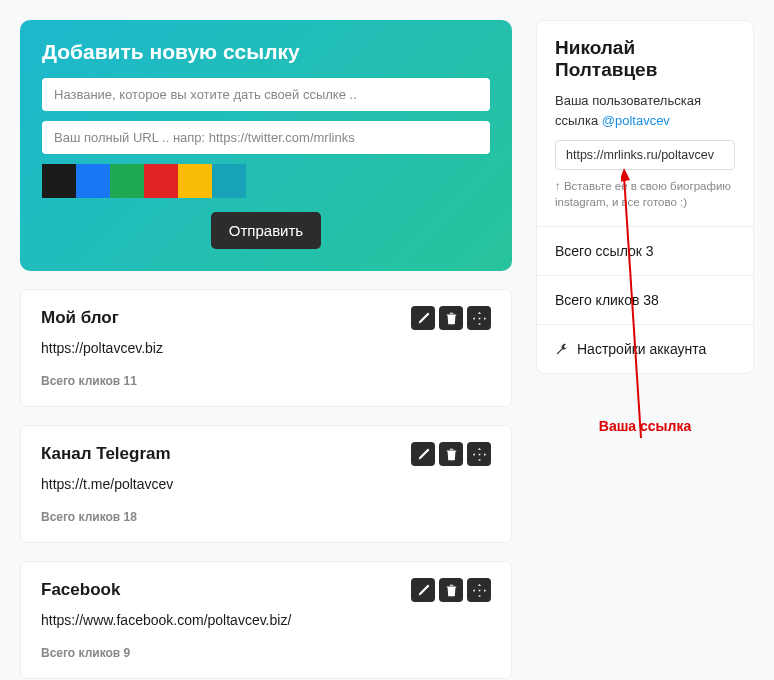 The height and width of the screenshot is (680, 774). I want to click on link-name-input, so click(266, 94).